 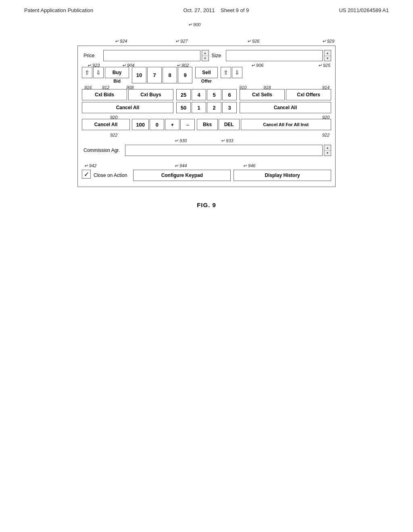 I want to click on price-label: Price, so click(x=92, y=56).